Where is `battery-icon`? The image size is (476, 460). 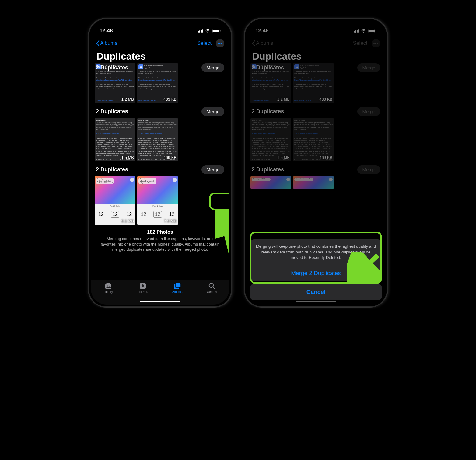
battery-icon is located at coordinates (217, 31).